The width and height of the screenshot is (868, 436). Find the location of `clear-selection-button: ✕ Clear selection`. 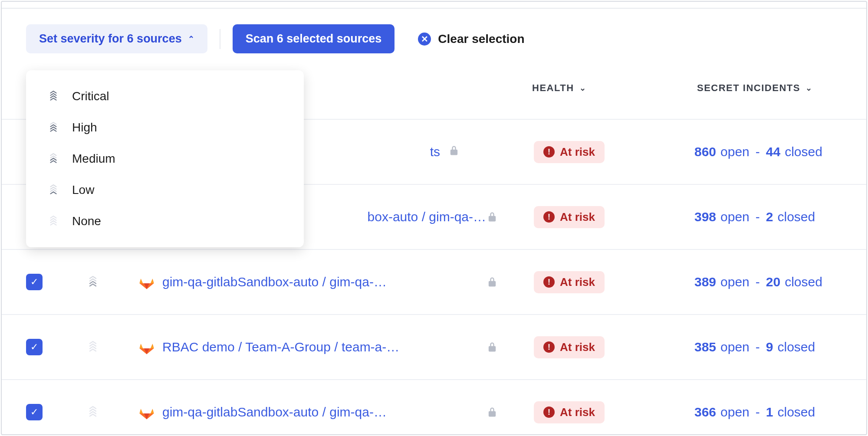

clear-selection-button: ✕ Clear selection is located at coordinates (471, 39).